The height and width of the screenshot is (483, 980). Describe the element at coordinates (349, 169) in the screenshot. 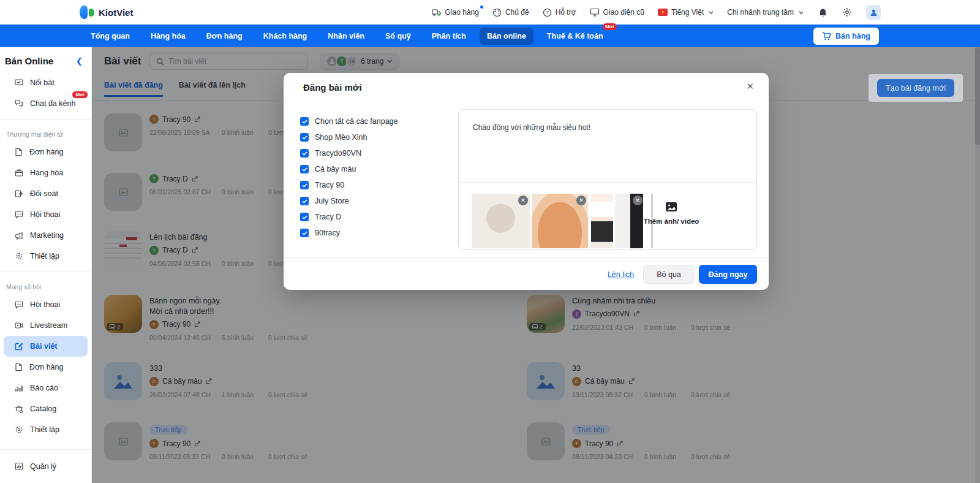

I see `fanpage-option: Cá bảy màu` at that location.